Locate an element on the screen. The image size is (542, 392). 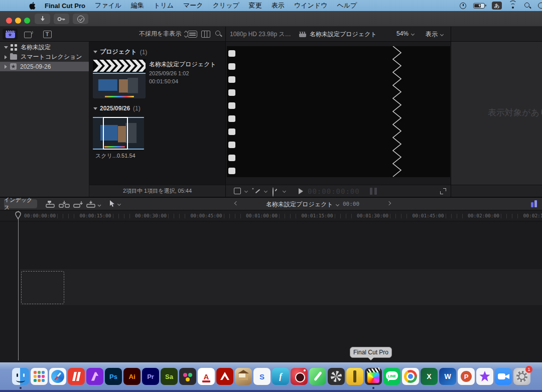
dock-autocad-icon: A is located at coordinates (206, 376).